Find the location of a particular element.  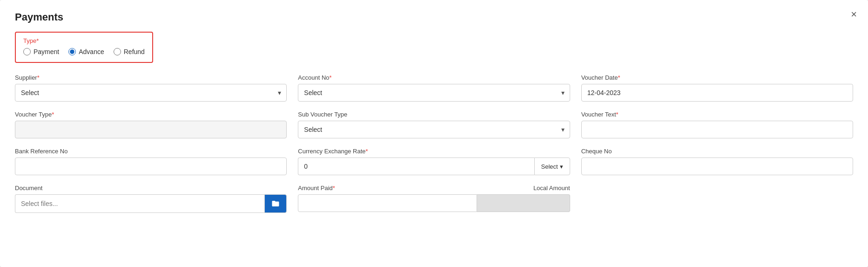

account-no-select: Select is located at coordinates (434, 93).